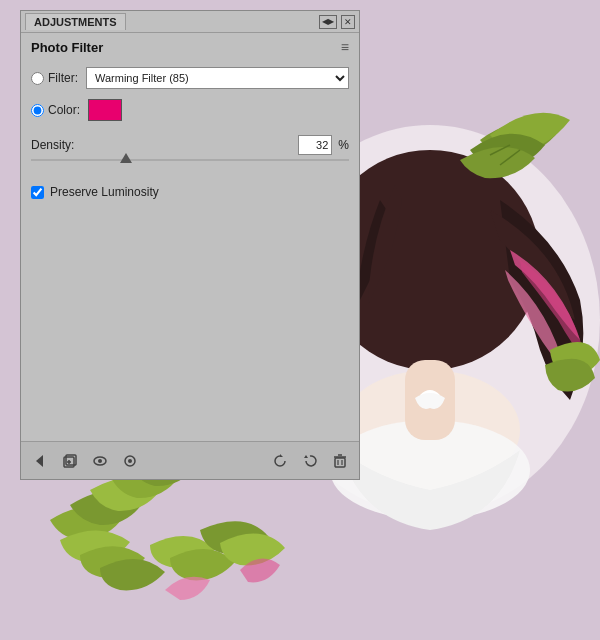 The image size is (600, 640). What do you see at coordinates (56, 110) in the screenshot?
I see `color-radio-label: Color:` at bounding box center [56, 110].